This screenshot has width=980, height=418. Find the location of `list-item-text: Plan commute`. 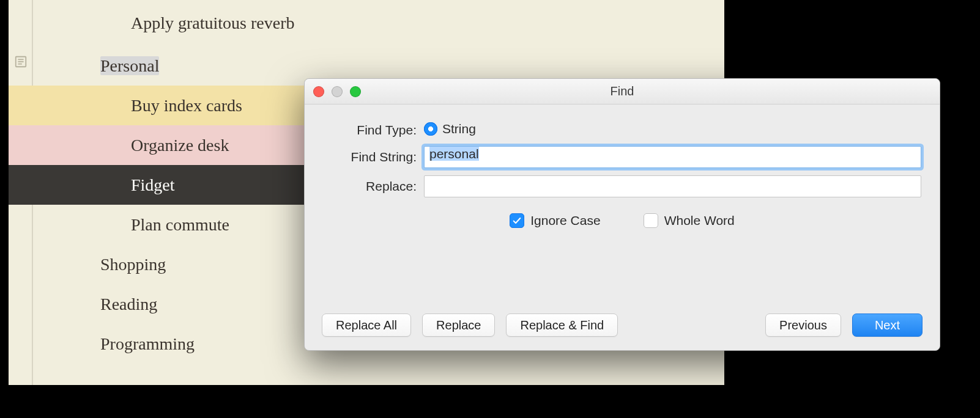

list-item-text: Plan commute is located at coordinates (180, 225).